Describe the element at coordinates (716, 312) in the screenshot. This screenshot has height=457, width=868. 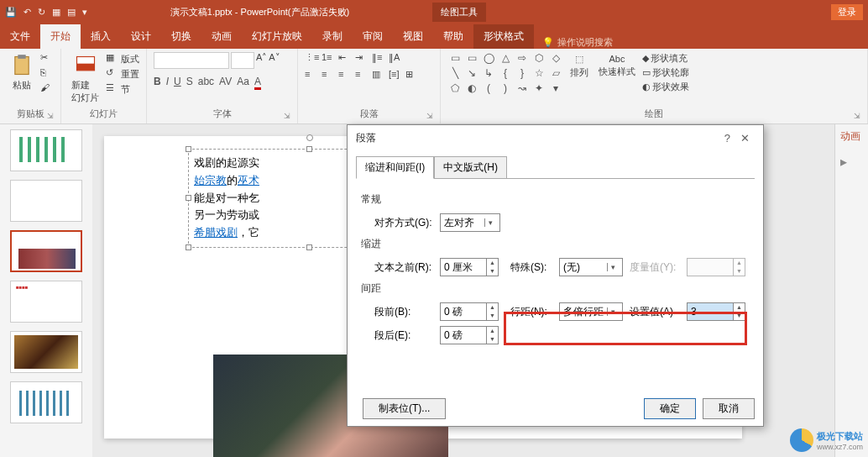
I see `at-spinner: ▲▼` at that location.